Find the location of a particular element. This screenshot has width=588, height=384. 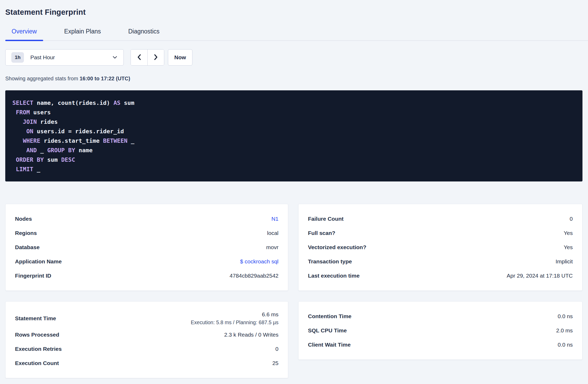

next-time-range-button is located at coordinates (156, 57).